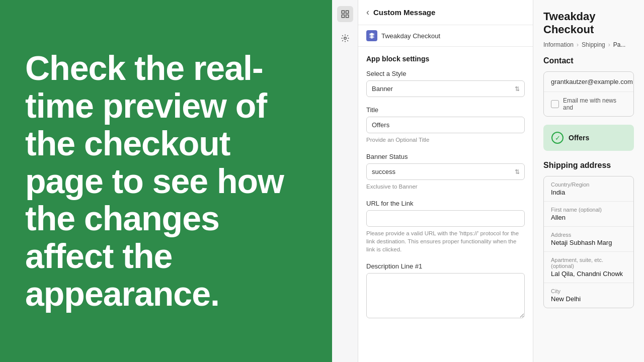 Image resolution: width=644 pixels, height=362 pixels. Describe the element at coordinates (446, 88) in the screenshot. I see `style-select-wrapper: Banner Inline Popup` at that location.